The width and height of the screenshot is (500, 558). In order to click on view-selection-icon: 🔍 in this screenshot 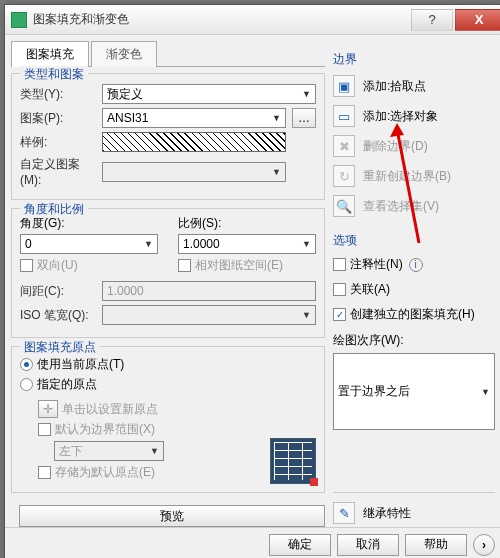, I will do `click(344, 206)`.